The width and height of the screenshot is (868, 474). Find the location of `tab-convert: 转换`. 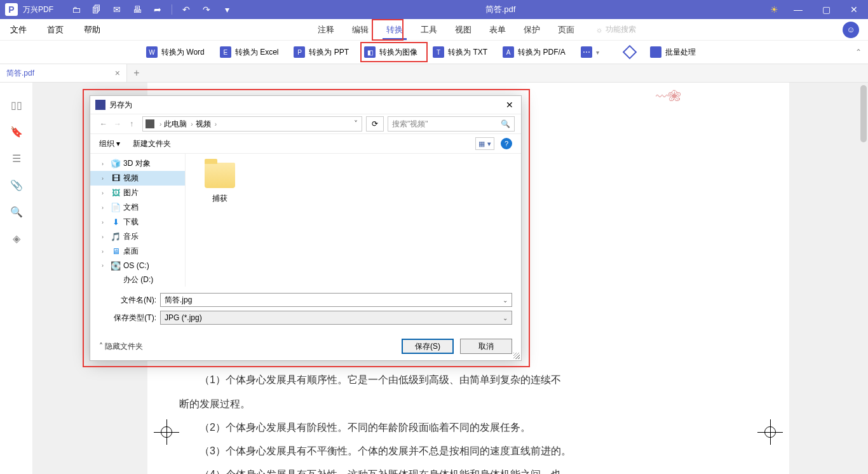

tab-convert: 转换 is located at coordinates (395, 29).